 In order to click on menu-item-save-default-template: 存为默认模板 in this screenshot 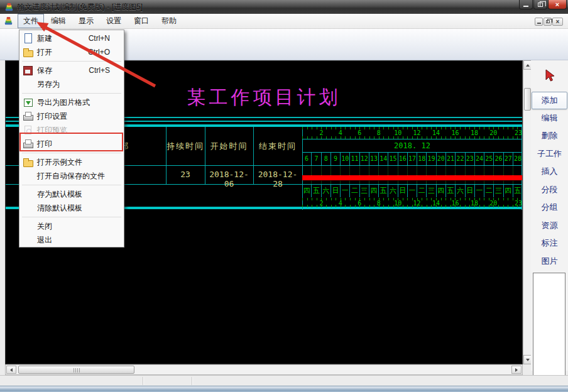, I will do `click(72, 194)`.